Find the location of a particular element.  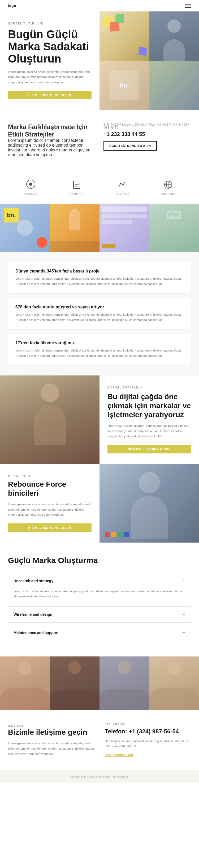

stat-desc-1: Lorem ipsum dolor sit amet, consectetur … is located at coordinates (100, 282).